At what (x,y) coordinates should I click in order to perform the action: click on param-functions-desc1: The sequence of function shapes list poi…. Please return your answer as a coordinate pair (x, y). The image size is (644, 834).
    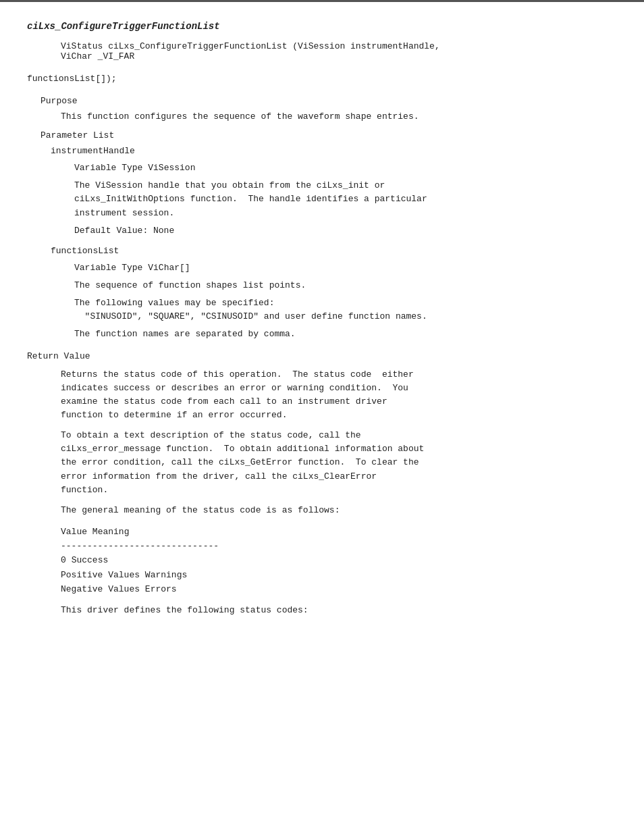
    Looking at the image, I should click on (322, 286).